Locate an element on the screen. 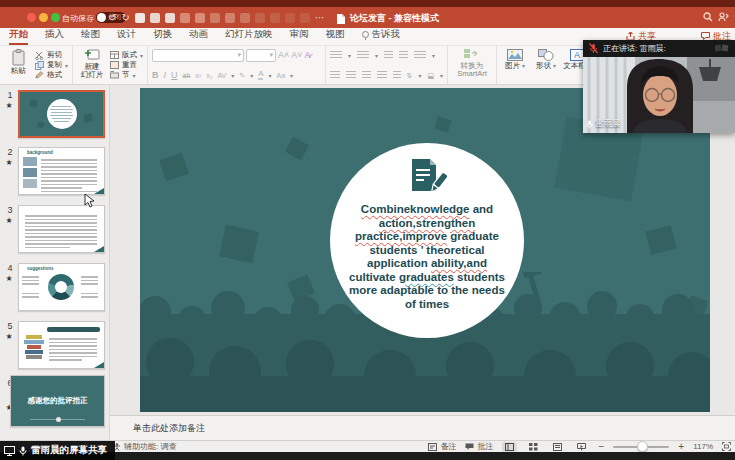 This screenshot has height=460, width=735. normal-view-button is located at coordinates (510, 447).